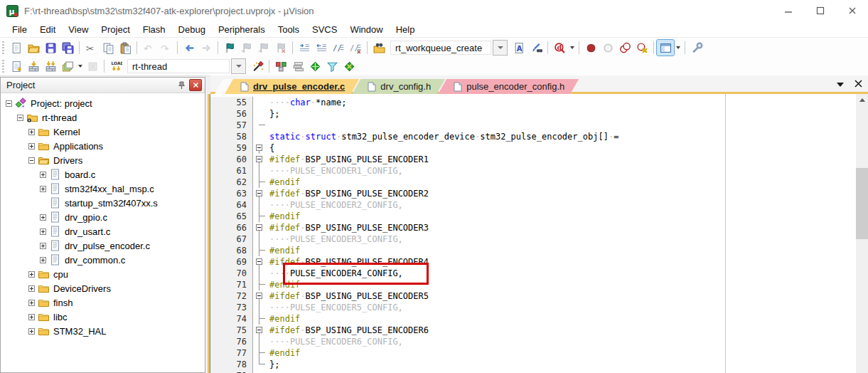 The image size is (868, 373). What do you see at coordinates (102, 231) in the screenshot?
I see `tree-item-drv-usart-c: drv_usart.c` at bounding box center [102, 231].